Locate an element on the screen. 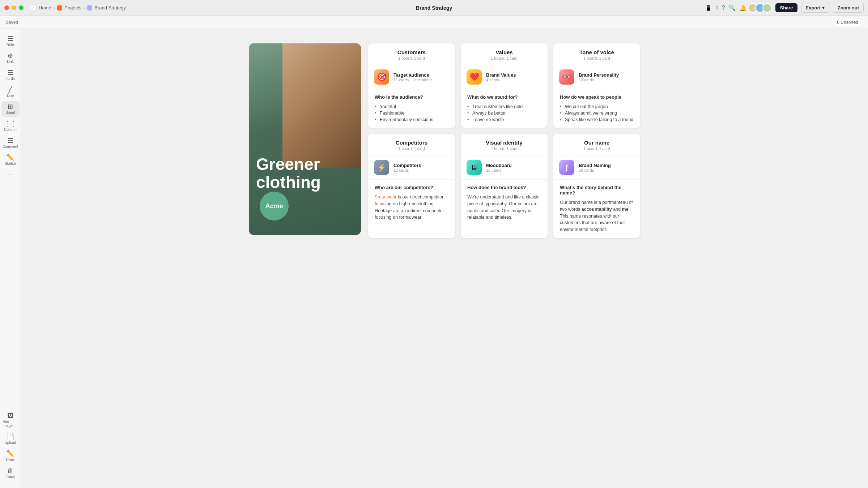 The image size is (868, 488). vi-board-item: 🖥 Moodboard 16 cards is located at coordinates (504, 168).